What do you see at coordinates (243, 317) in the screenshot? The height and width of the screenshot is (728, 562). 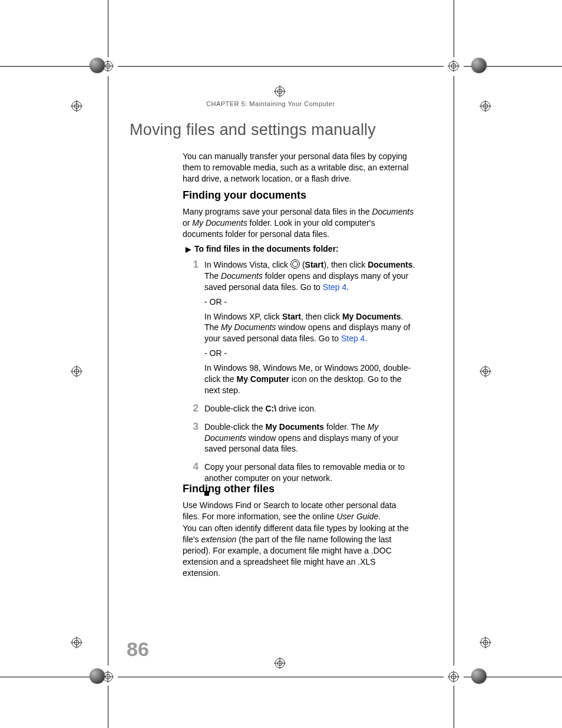 I see `text: In Windows XP, click` at bounding box center [243, 317].